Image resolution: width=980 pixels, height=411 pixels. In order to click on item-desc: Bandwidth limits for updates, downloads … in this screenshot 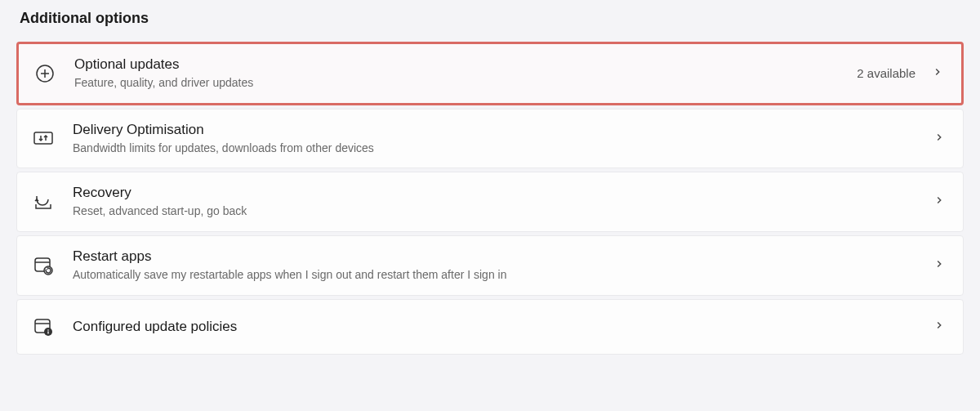, I will do `click(503, 149)`.